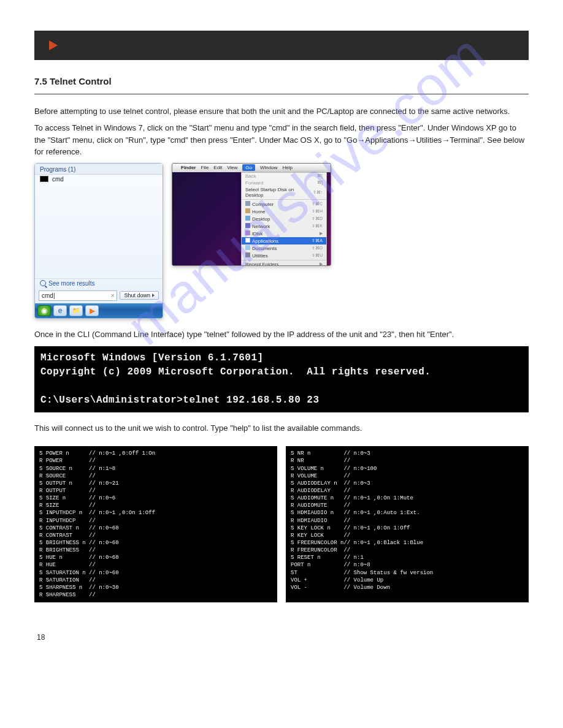 This screenshot has width=563, height=728. What do you see at coordinates (251, 168) in the screenshot?
I see `mac-menubar: Finder File Edit View Go Window Help` at bounding box center [251, 168].